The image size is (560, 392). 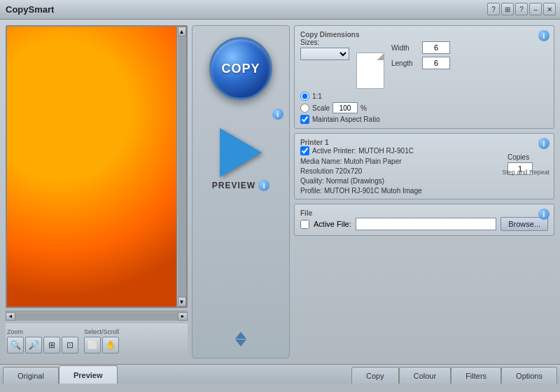 I want to click on preview-button, so click(x=241, y=153).